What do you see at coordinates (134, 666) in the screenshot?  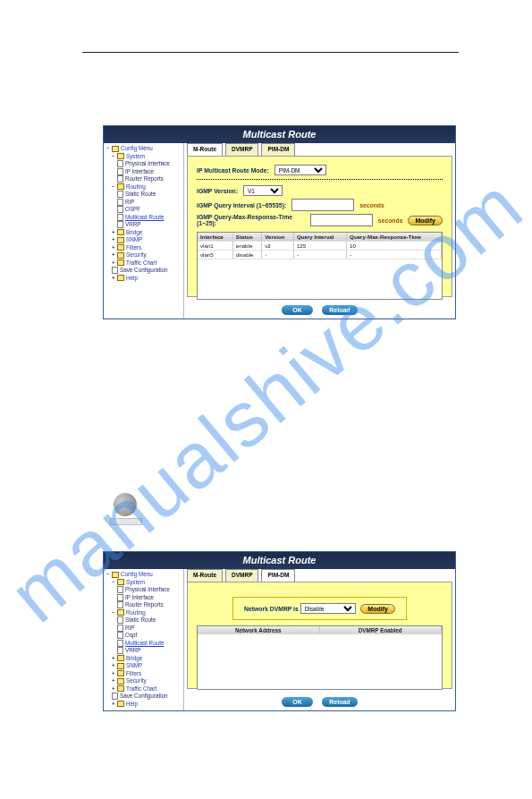 I see `tree-label: SNMP` at bounding box center [134, 666].